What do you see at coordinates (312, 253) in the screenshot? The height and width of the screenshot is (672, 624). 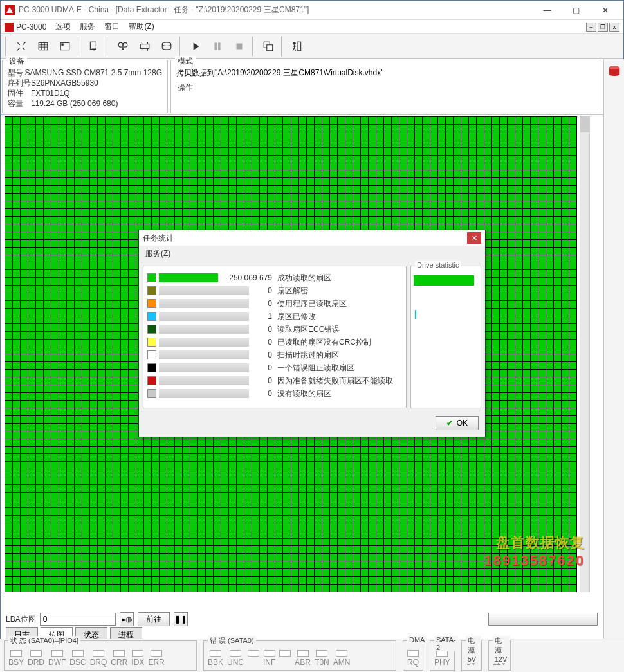 I see `dialog-menu-service: 服务(Z)` at bounding box center [312, 253].